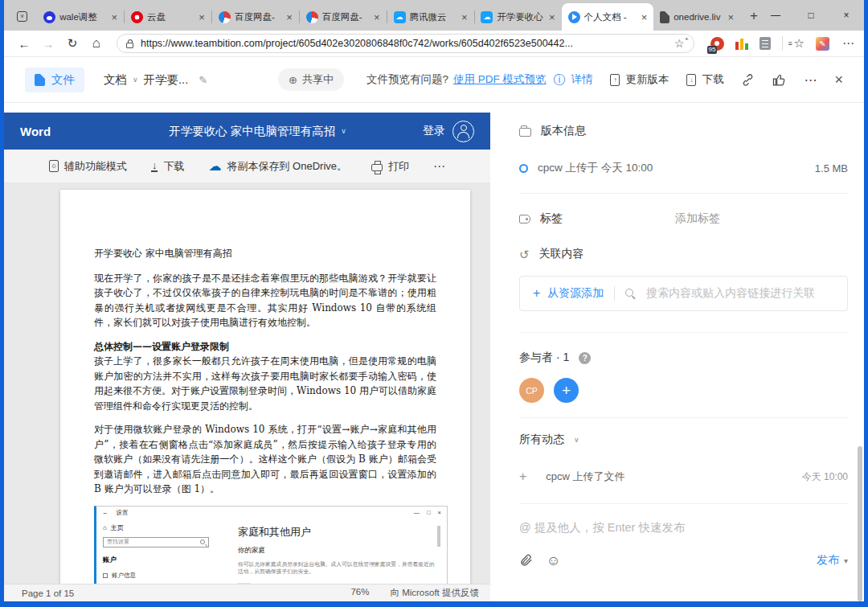  Describe the element at coordinates (518, 17) in the screenshot. I see `tab-kaixue: ☁开学要收心×` at that location.